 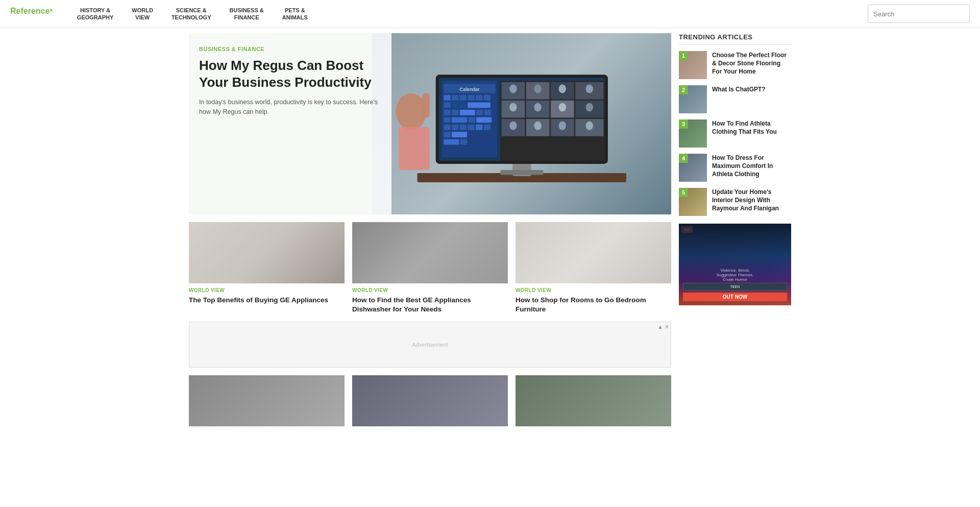 I want to click on hero-illustration: Calendar, so click(x=522, y=124).